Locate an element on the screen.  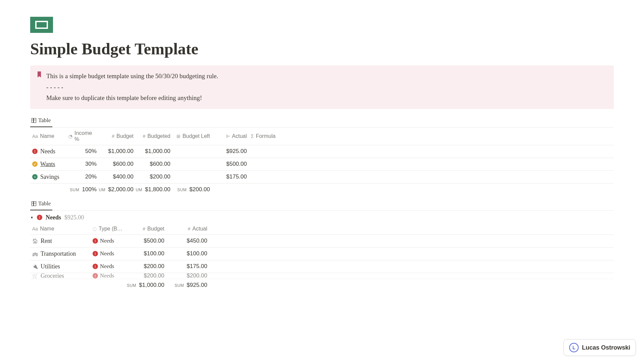
table-row: 🛒Groceries!Needs$200.00$200.00 is located at coordinates (322, 276).